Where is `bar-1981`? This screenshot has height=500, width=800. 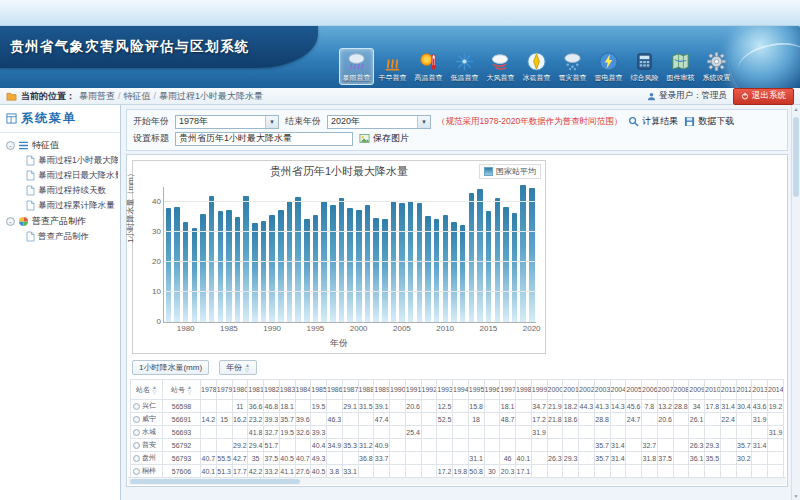
bar-1981 is located at coordinates (195, 275).